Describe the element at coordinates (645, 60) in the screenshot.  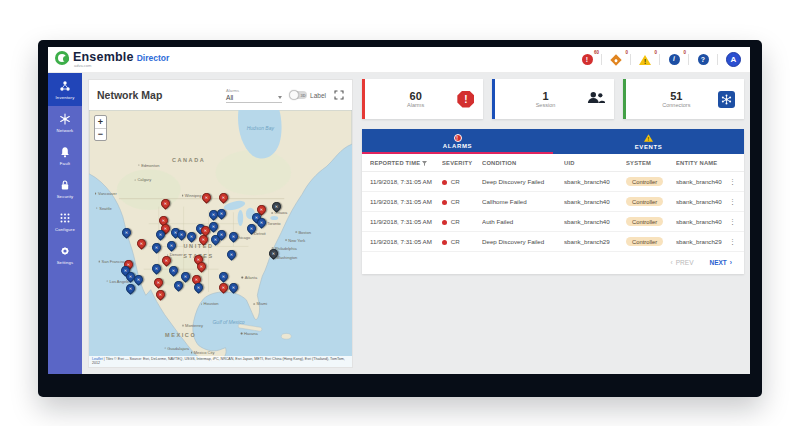
I see `warning-alarms-icon: ! 0` at that location.